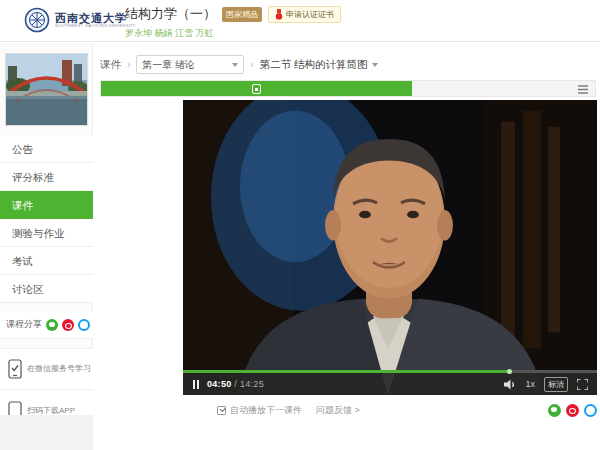 The image size is (600, 450). I want to click on course-share-row: 课程分享, so click(46, 325).